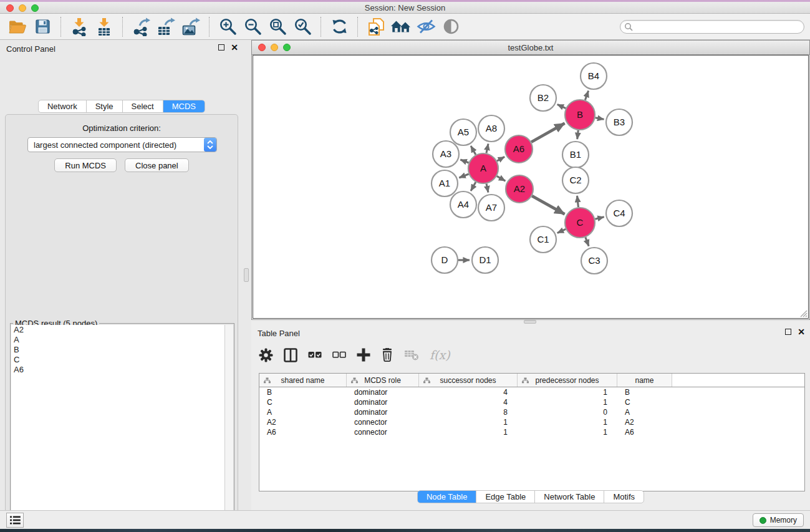 The image size is (810, 532). I want to click on graph-edge-B-B1, so click(578, 135).